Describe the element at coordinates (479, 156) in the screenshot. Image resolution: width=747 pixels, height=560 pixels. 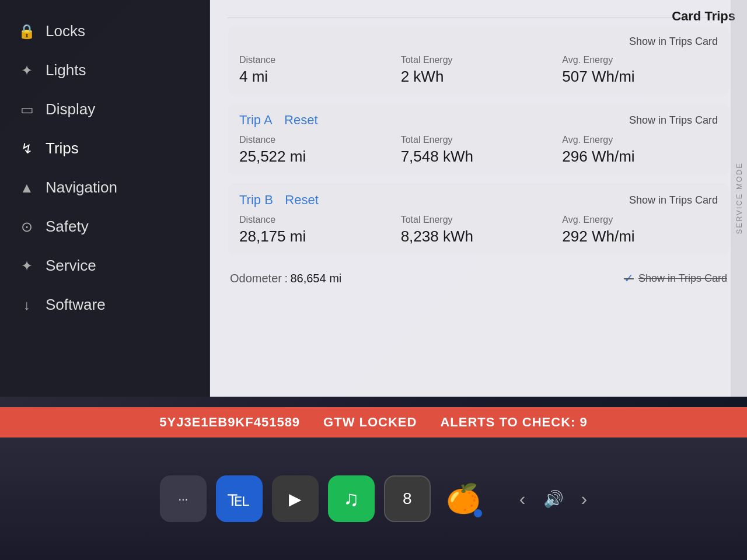
I see `trip-a-energy-value: 7,548 kWh` at that location.